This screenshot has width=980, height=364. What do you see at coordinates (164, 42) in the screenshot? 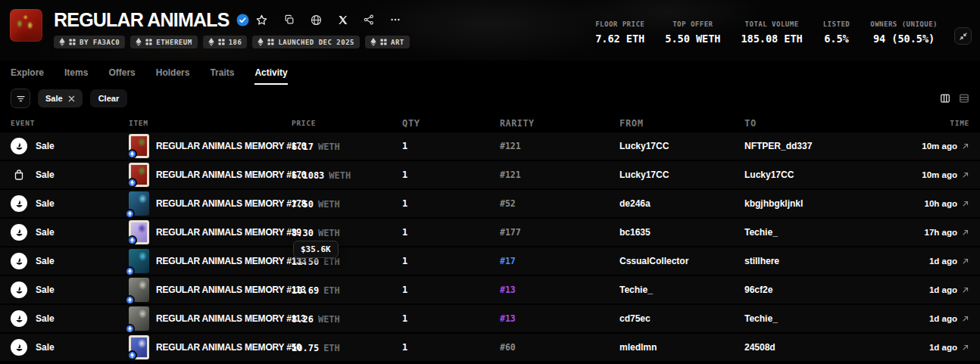
I see `collection-badge: ETHEREUM` at bounding box center [164, 42].